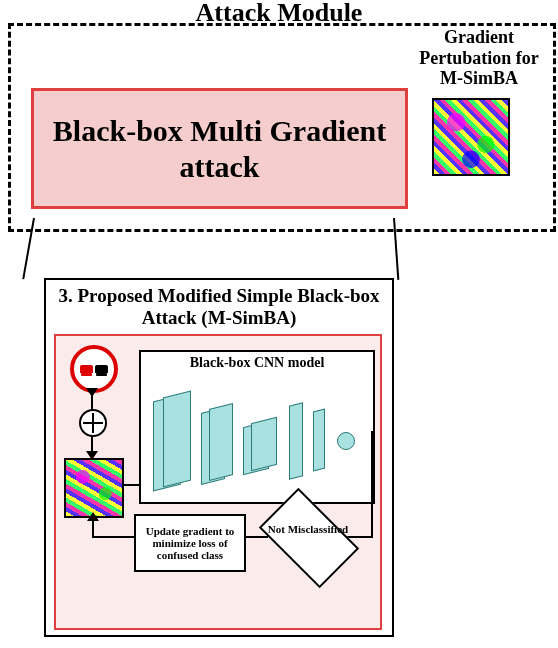 The height and width of the screenshot is (648, 558). What do you see at coordinates (131, 485) in the screenshot?
I see `arrow-right-icon` at bounding box center [131, 485].